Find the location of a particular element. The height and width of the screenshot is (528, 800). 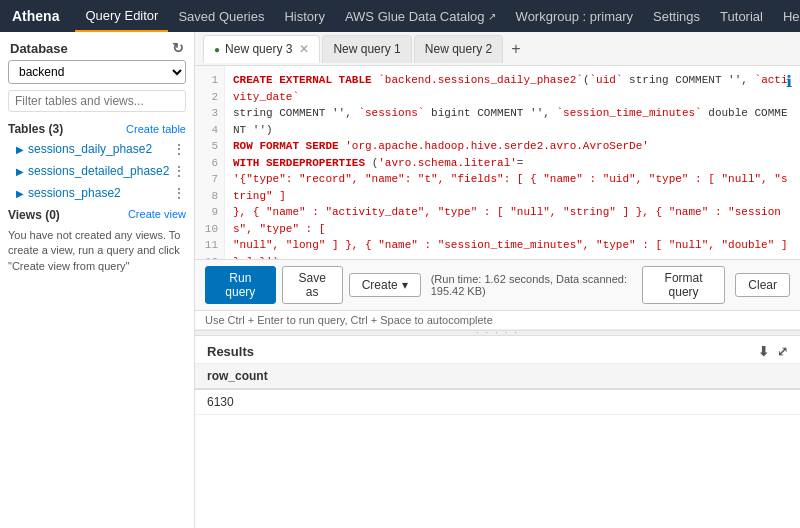

create-dropdown-icon: ▾ is located at coordinates (405, 285).